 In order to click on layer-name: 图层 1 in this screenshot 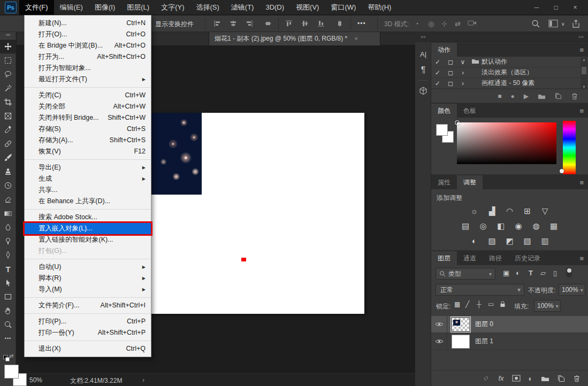, I will do `click(484, 341)`.